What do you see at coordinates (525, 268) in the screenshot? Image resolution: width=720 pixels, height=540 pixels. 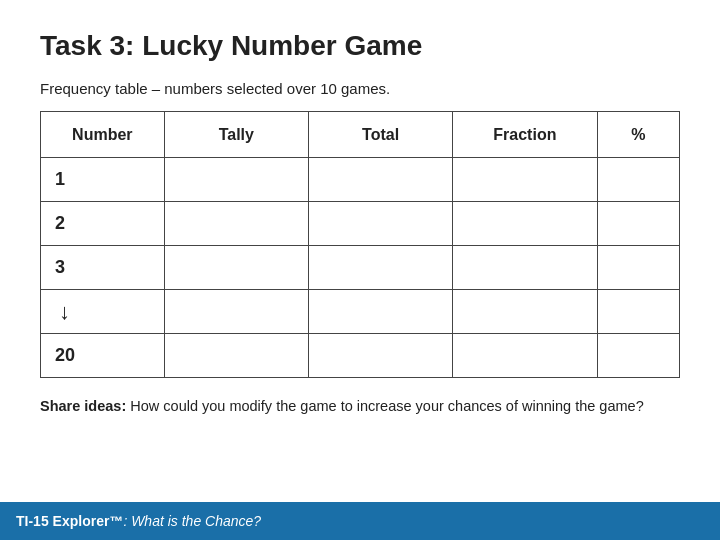 I see `row3-fraction` at bounding box center [525, 268].